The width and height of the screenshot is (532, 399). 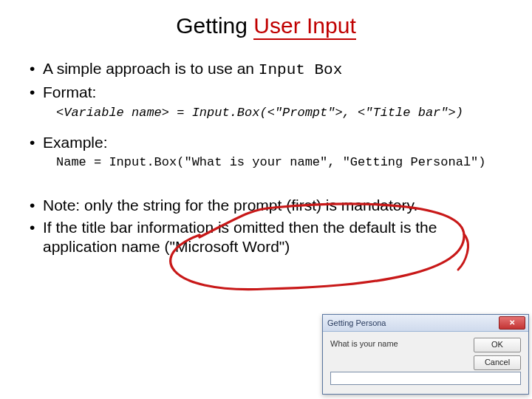 I want to click on dialog-input, so click(x=426, y=378).